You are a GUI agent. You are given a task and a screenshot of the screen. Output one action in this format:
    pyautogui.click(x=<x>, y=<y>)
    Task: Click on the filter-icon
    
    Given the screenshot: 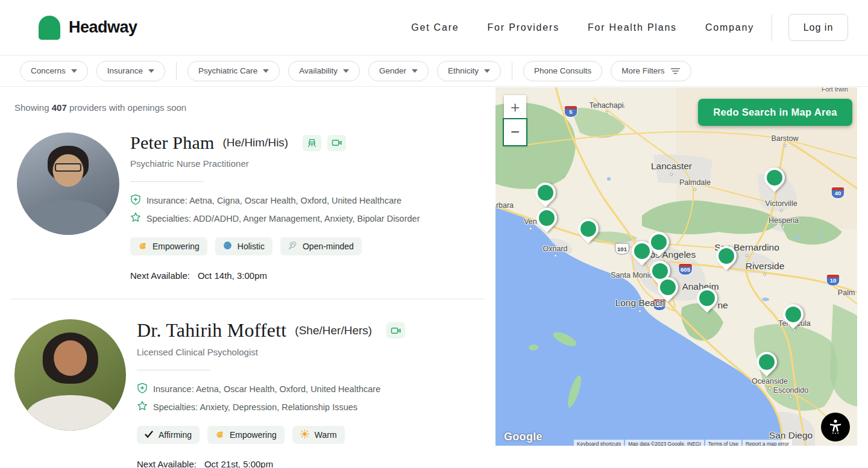 What is the action you would take?
    pyautogui.click(x=675, y=71)
    